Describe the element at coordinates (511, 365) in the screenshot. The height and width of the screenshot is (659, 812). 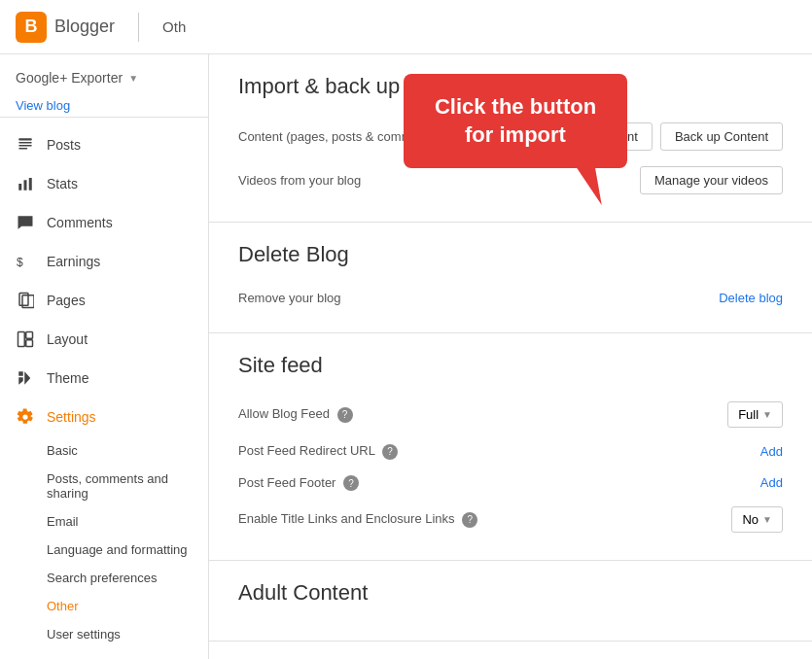
I see `site-feed-title: Site feed` at that location.